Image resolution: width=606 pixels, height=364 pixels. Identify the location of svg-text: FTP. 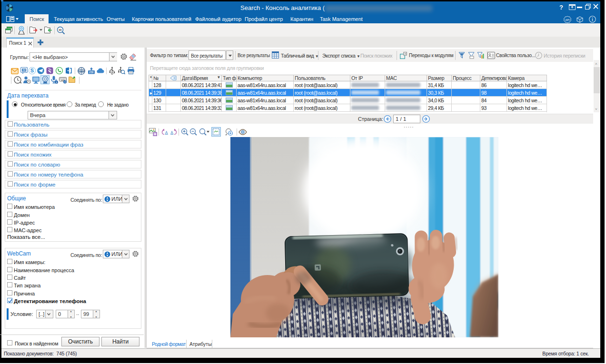
(91, 72).